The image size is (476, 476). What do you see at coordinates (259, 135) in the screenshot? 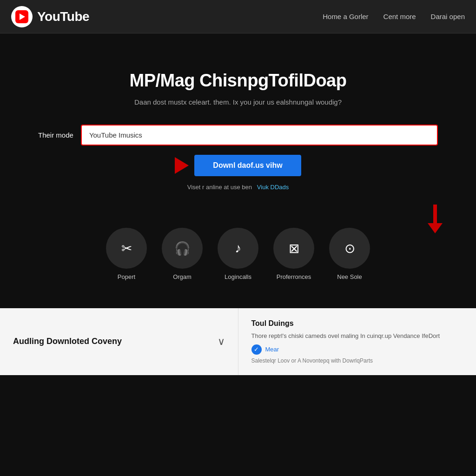
I see `url-input` at bounding box center [259, 135].